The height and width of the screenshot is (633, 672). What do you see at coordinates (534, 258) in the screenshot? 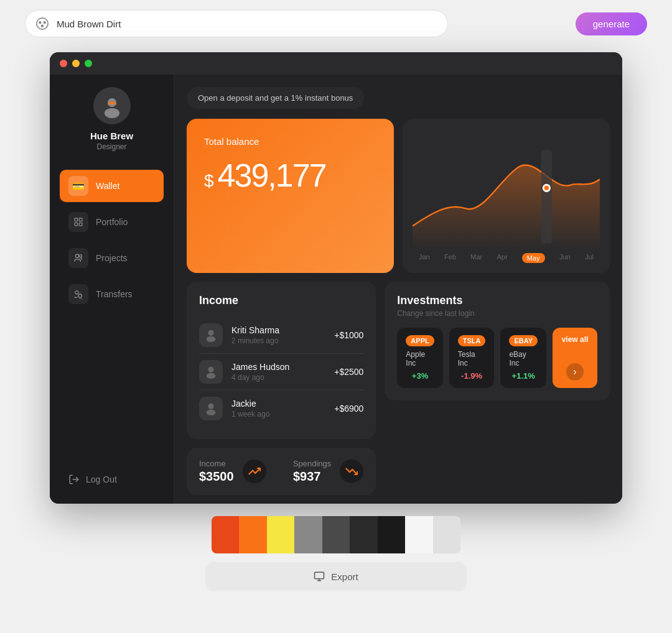
I see `chart-label-may: May` at bounding box center [534, 258].